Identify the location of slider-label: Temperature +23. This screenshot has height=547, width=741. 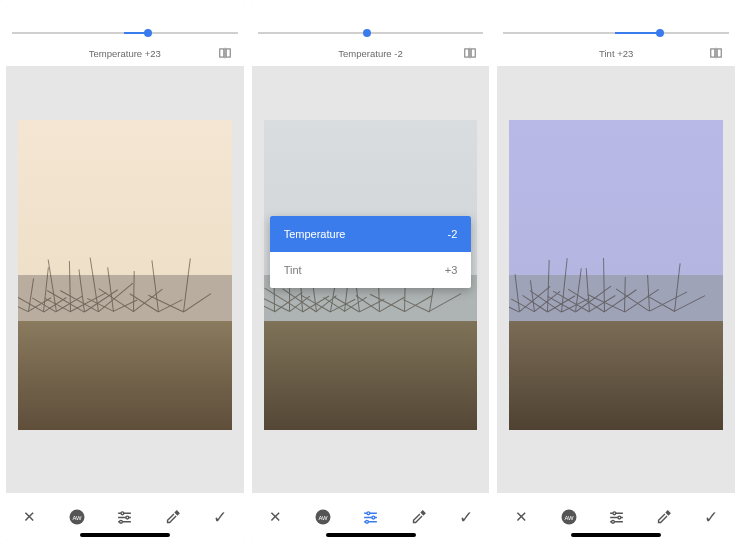
(125, 54).